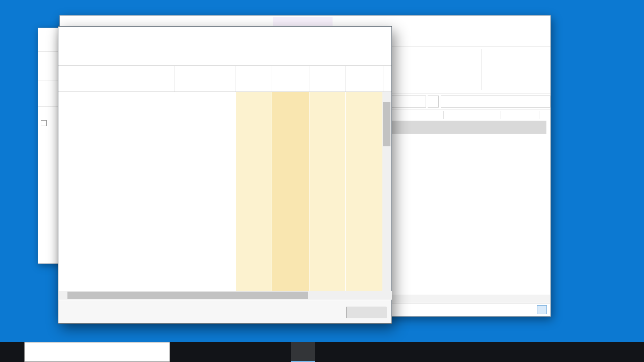  I want to click on action-center-button, so click(632, 352).